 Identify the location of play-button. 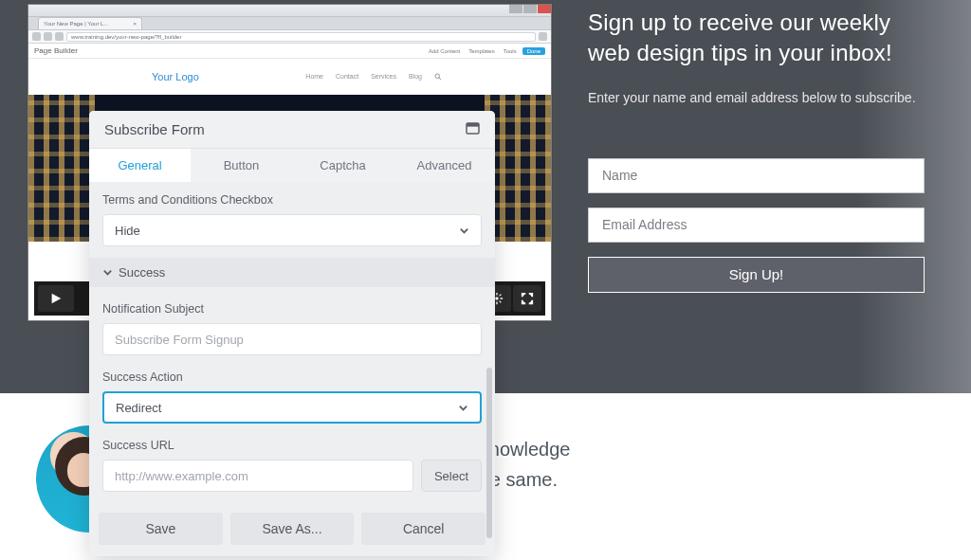
(56, 298).